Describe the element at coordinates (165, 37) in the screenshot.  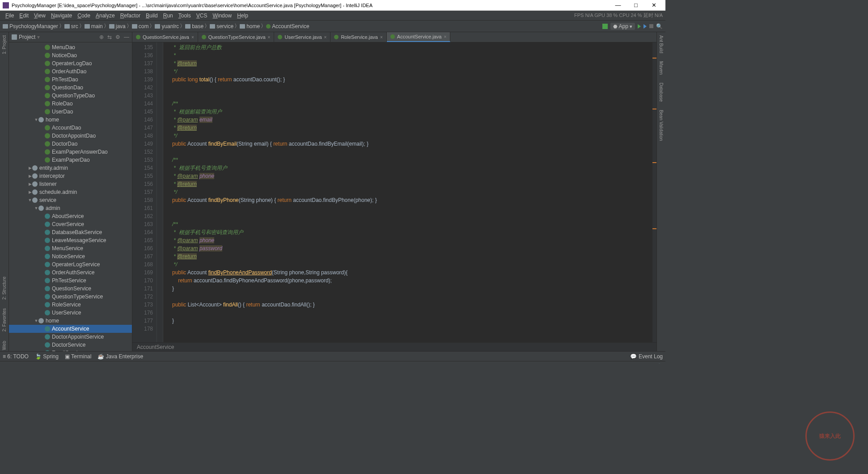
I see `editor-tab: QuestionService.java×` at that location.